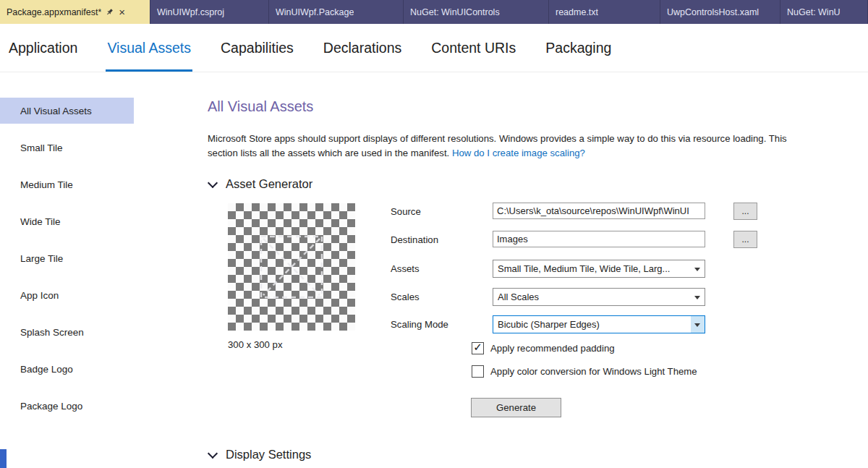 This screenshot has width=868, height=468. Describe the element at coordinates (584, 269) in the screenshot. I see `assets-select-value: Small Tile, Medium Tile, Wide Tile, Larg…` at that location.